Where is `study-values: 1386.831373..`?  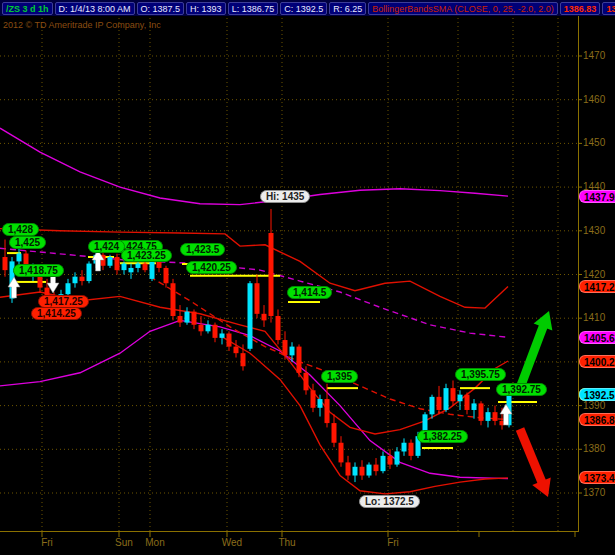 study-values: 1386.831373.. is located at coordinates (588, 8).